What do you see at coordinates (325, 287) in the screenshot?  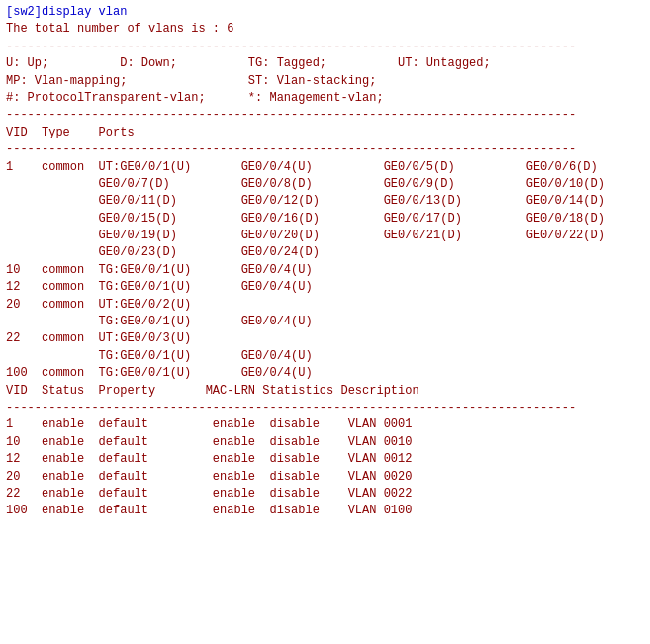 I see `terminal-line-vlan12: 12 common TG:GE0/0/1(U) GE0/0/4(U)` at bounding box center [325, 287].